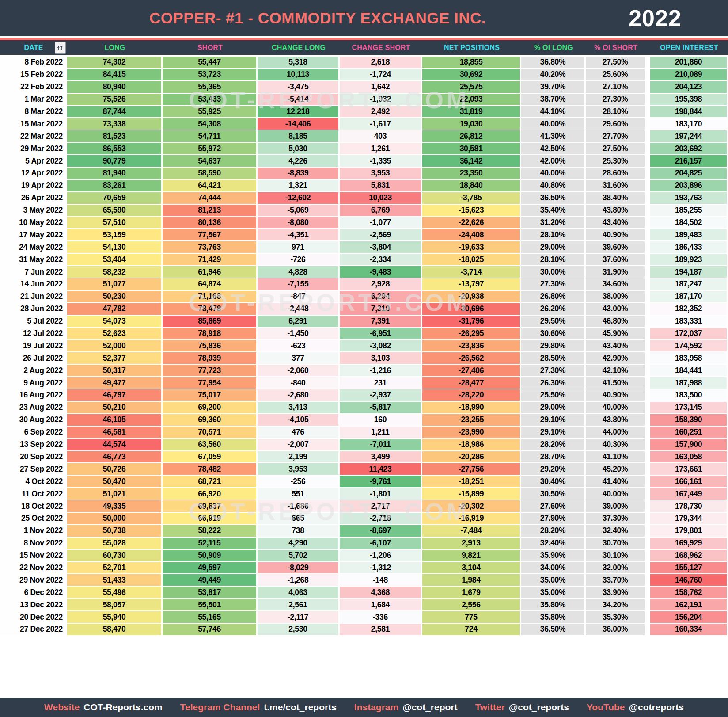 This screenshot has height=717, width=728. I want to click on cell-net_positions: 22,093, so click(472, 100).